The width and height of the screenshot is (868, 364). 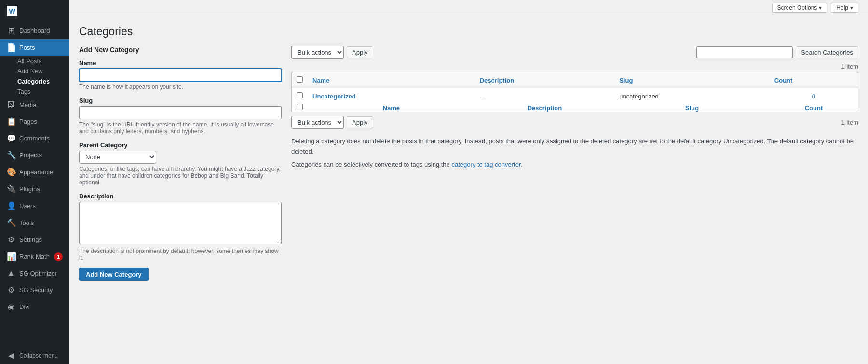 What do you see at coordinates (12, 11) in the screenshot?
I see `wp-logo-icon: W` at bounding box center [12, 11].